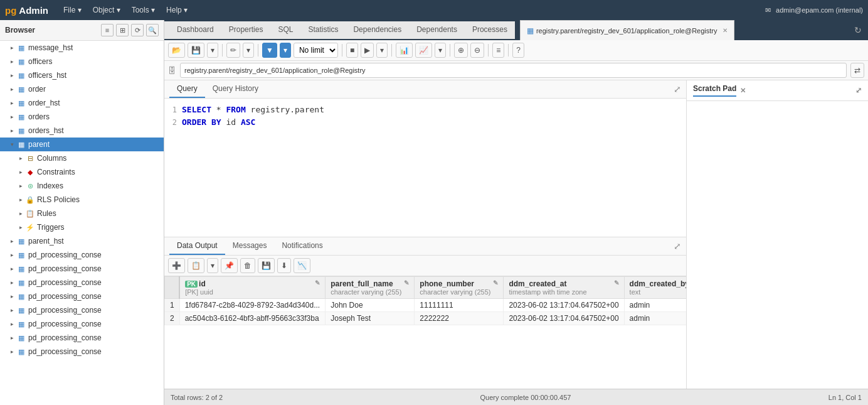  Describe the element at coordinates (477, 50) in the screenshot. I see `rollback-btn: ⊖` at that location.